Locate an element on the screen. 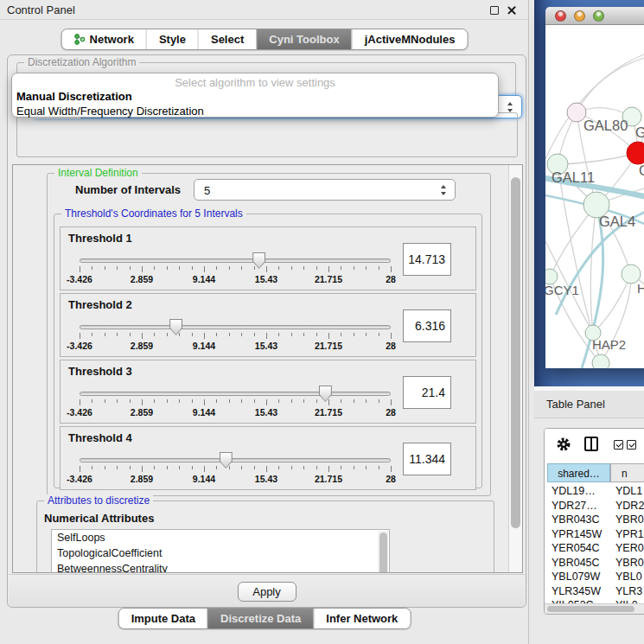 This screenshot has height=644, width=644. tab-infer-network: Infer Network is located at coordinates (361, 619).